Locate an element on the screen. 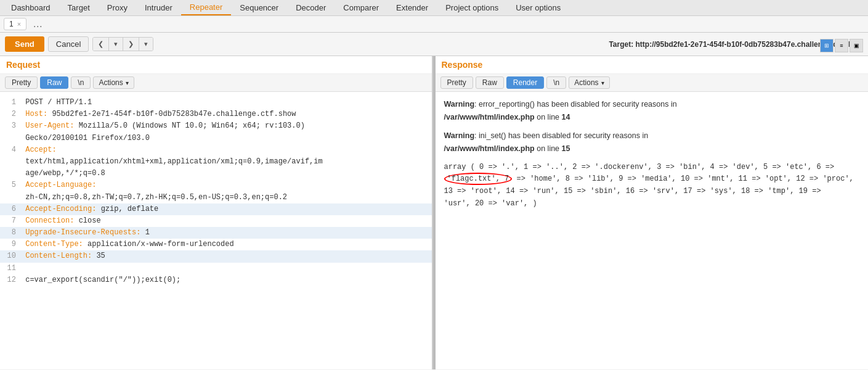 The image size is (868, 370). response-panel-toolbar: Pretty Raw Render \n Actions ▾ is located at coordinates (652, 83).